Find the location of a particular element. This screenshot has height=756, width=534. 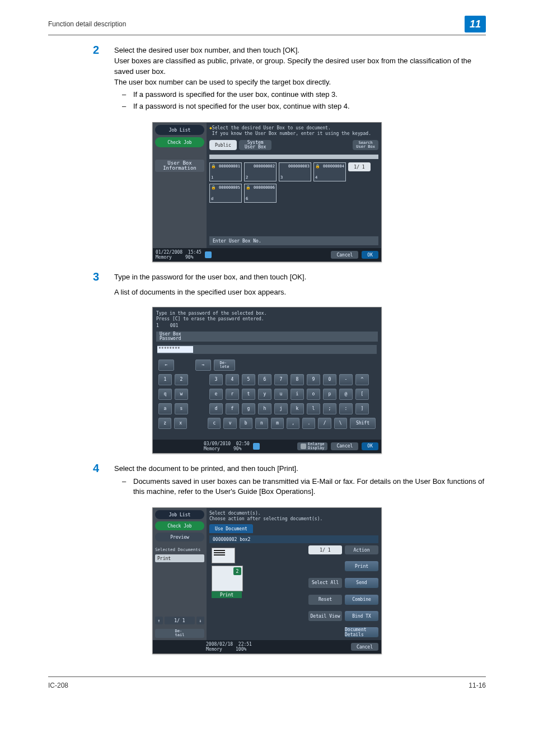

tab-use-document: Use Document is located at coordinates (231, 529).